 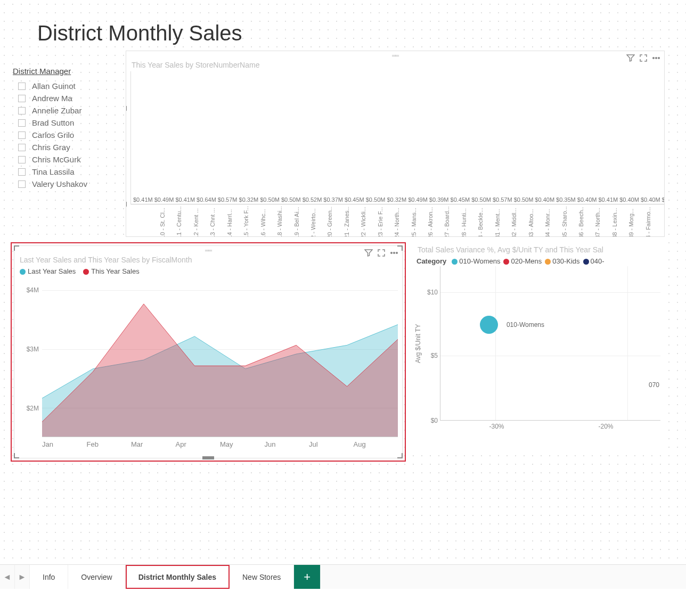 I want to click on bar-column: $0.35M, so click(x=566, y=201).